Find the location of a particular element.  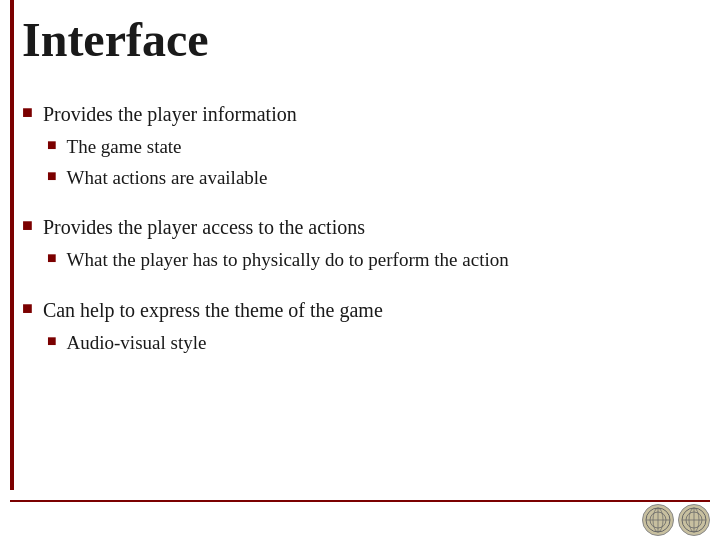

bullet-3-content: Can help to express the theme of the gam… is located at coordinates (213, 328).